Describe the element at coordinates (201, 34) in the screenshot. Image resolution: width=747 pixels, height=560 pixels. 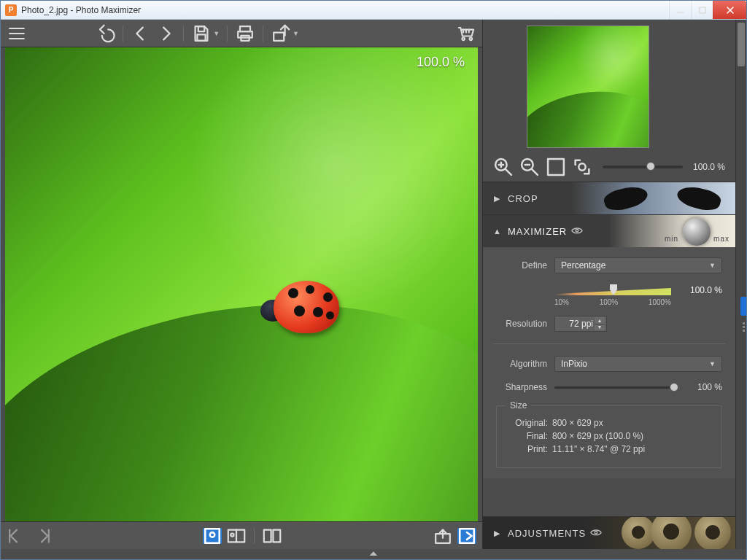
I see `save-button` at that location.